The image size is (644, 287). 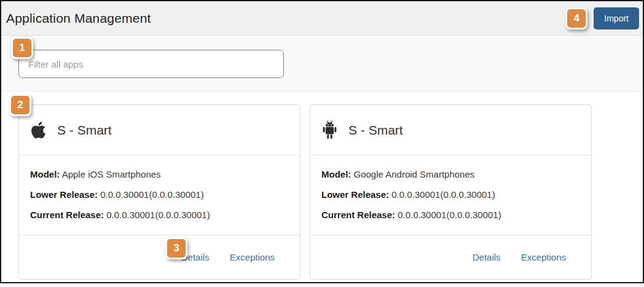 I want to click on import-button: Import, so click(x=616, y=18).